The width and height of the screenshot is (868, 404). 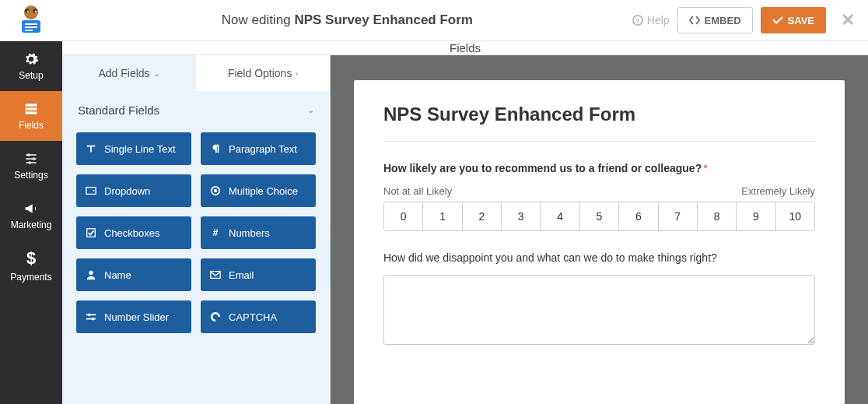 I want to click on help-icon: ?, so click(x=638, y=20).